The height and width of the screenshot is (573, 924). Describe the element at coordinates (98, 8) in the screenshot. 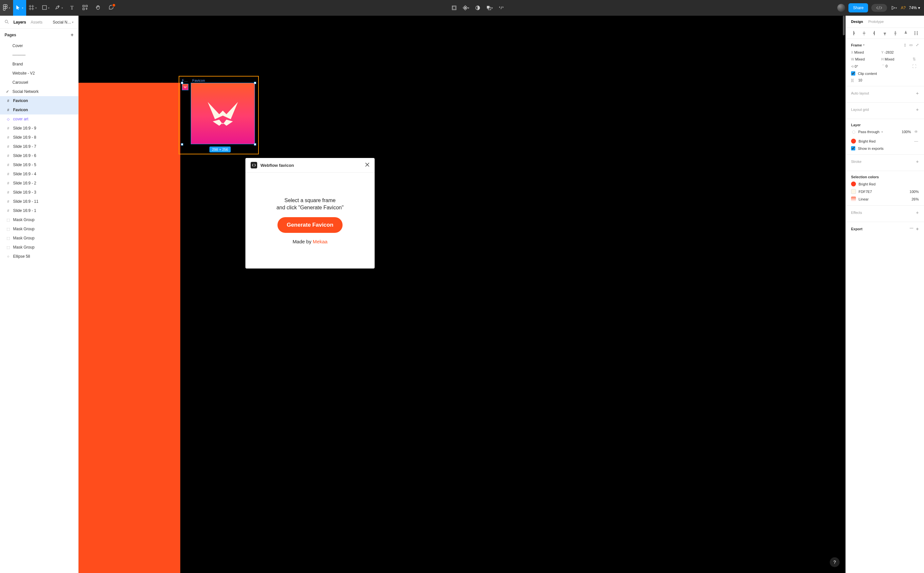

I see `hand-tool` at that location.